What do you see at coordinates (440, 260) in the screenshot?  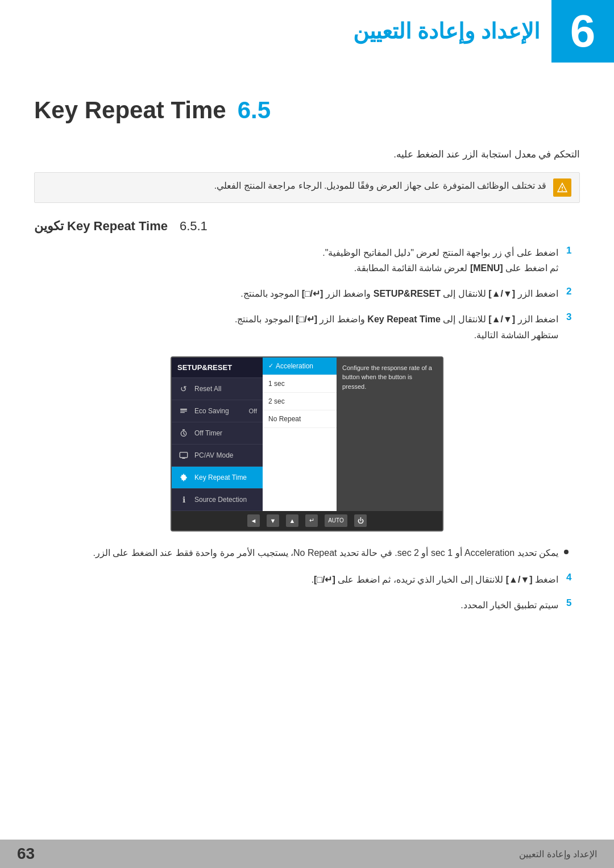 I see `step-1-text: اضغط على أي زر بواجهة المنتج لعرض "دليل …` at bounding box center [440, 260].